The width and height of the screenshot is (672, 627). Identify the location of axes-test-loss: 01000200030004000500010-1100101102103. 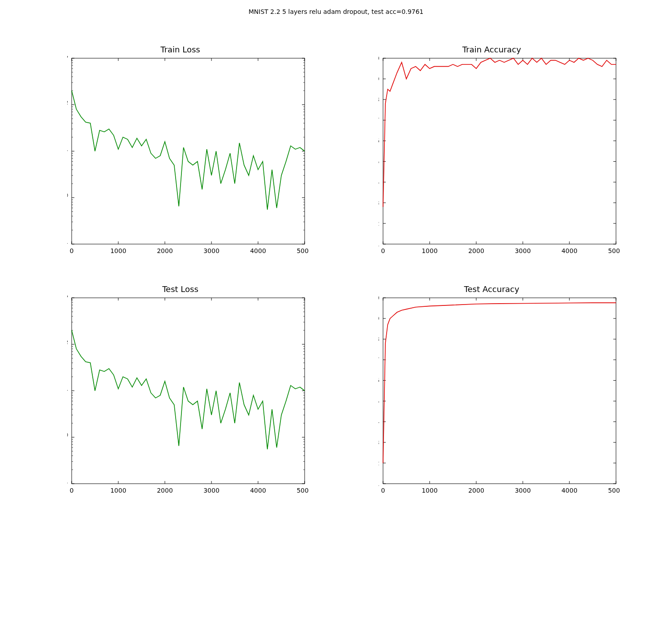
(194, 396).